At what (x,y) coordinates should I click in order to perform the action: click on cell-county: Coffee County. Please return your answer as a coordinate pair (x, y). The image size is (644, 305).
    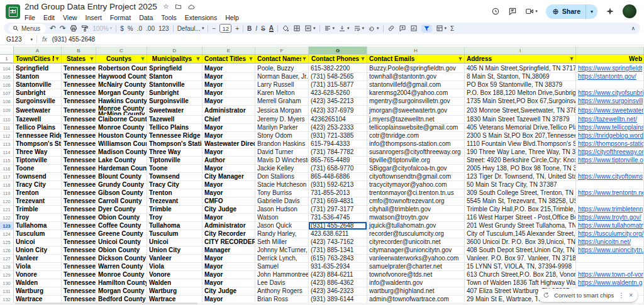
    Looking at the image, I should click on (122, 226).